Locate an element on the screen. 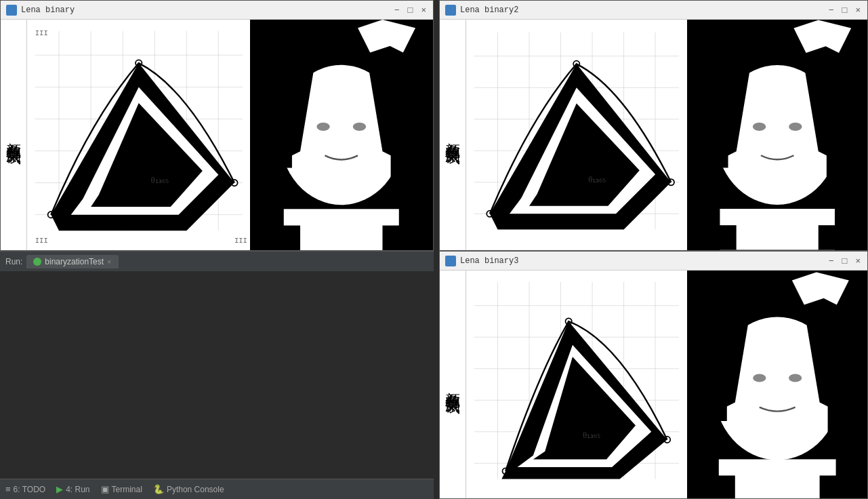 The width and height of the screenshot is (868, 499). terminal-status: ▣ Terminal is located at coordinates (122, 490).